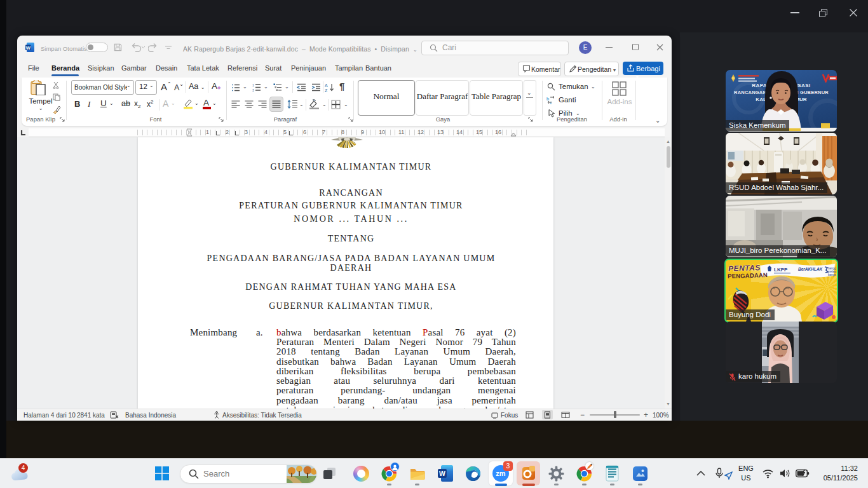 This screenshot has height=488, width=868. What do you see at coordinates (327, 85) in the screenshot?
I see `svg-text: A` at bounding box center [327, 85].